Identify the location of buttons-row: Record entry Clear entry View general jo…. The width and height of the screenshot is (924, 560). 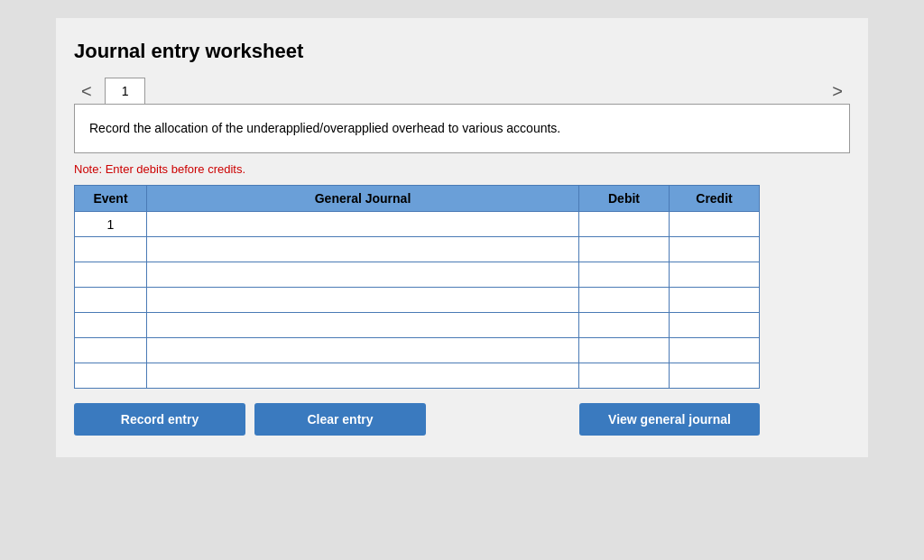
(417, 419).